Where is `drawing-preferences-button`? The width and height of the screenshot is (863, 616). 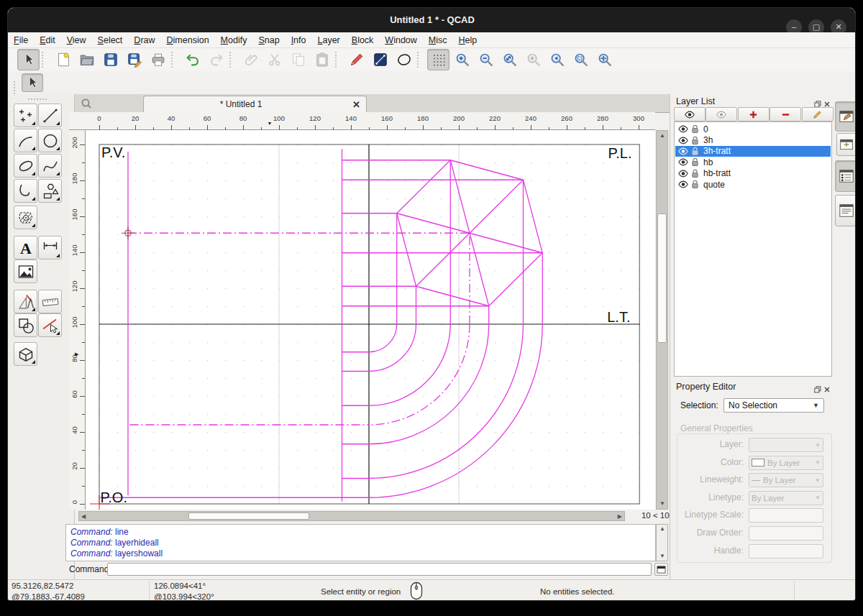 drawing-preferences-button is located at coordinates (357, 60).